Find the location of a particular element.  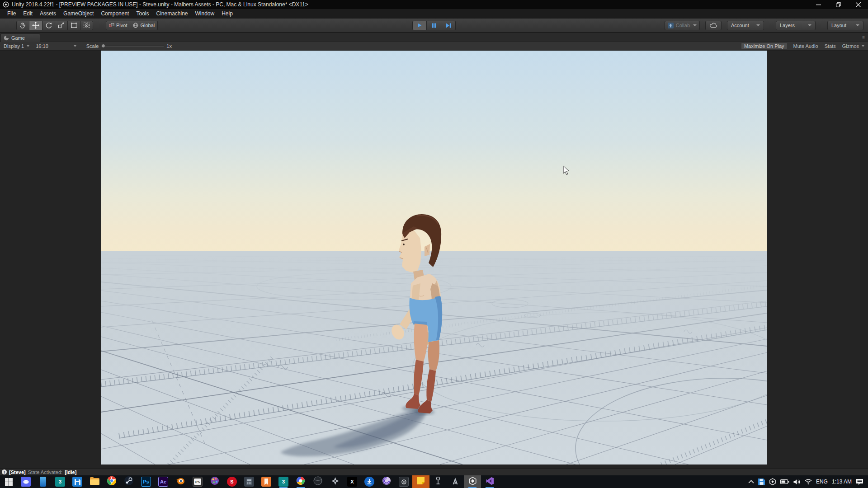

x-app-icon: X is located at coordinates (352, 482).